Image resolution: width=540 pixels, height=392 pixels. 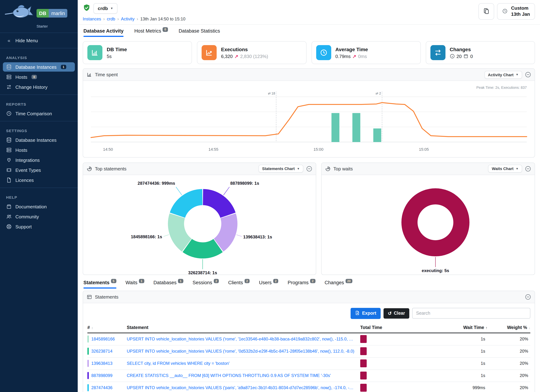 I want to click on column-header-statement: Statement, so click(x=243, y=327).